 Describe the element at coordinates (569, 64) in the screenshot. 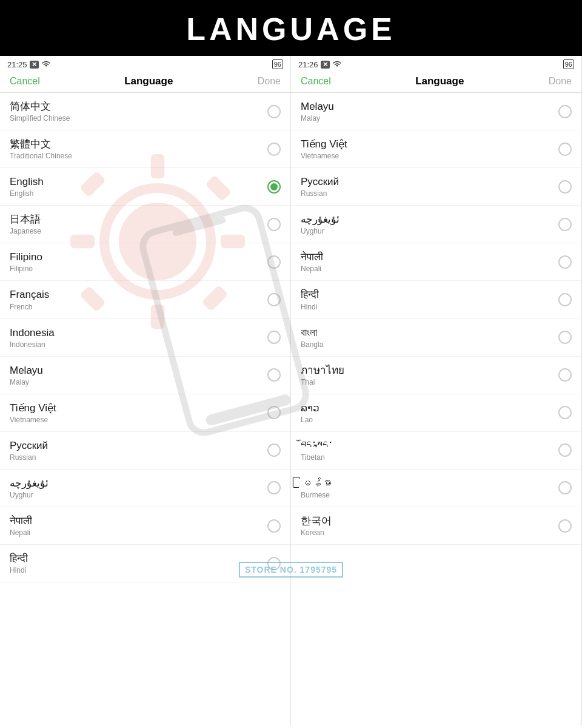

I see `battery-icon-right: 96` at that location.